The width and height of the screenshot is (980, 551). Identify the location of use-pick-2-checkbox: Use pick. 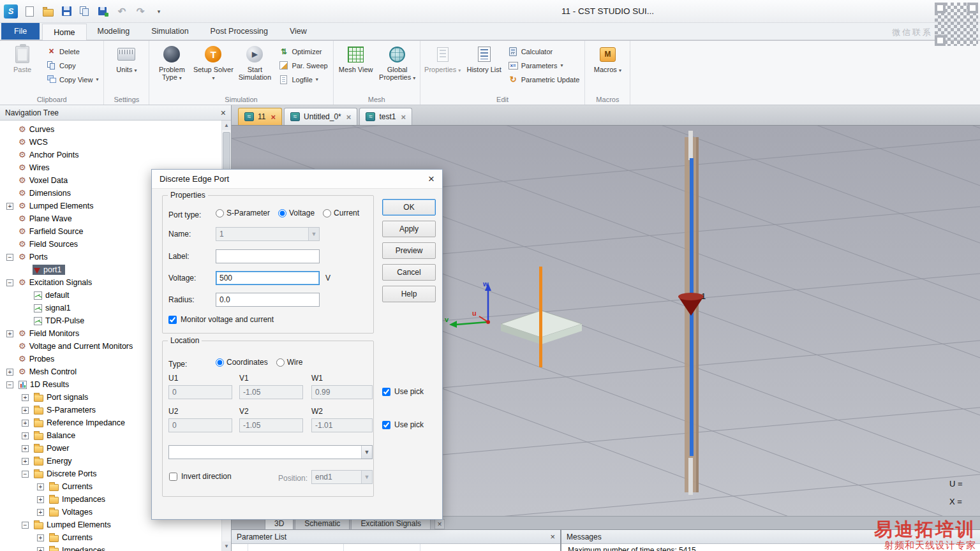
(403, 425).